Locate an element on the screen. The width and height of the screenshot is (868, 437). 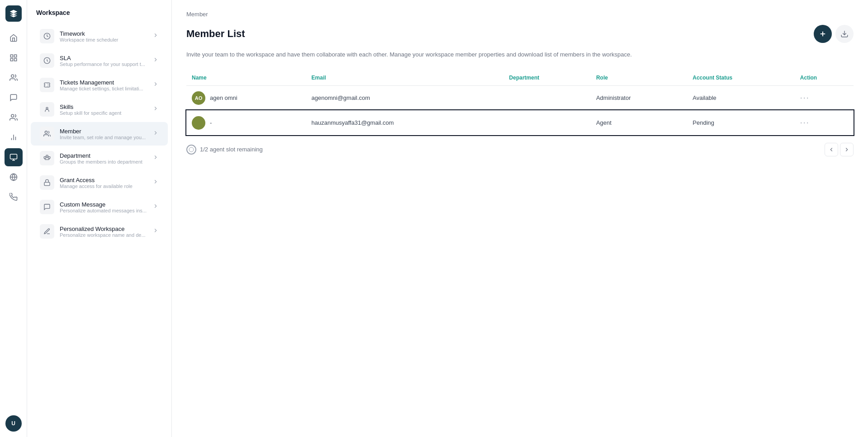
member-name-cell-0: AO agen omni is located at coordinates (246, 98).